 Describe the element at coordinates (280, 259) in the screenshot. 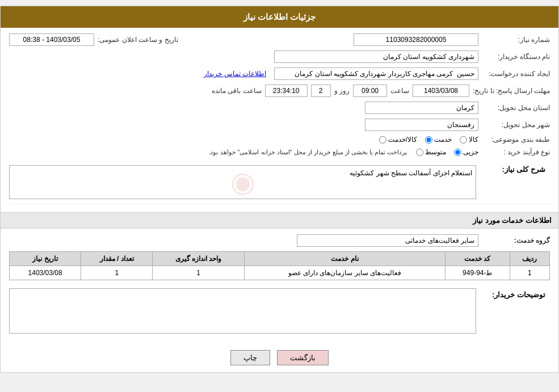

I see `table-header: ردیف کد خدمت نام خدمت واحد اندازه گیری ت…` at that location.